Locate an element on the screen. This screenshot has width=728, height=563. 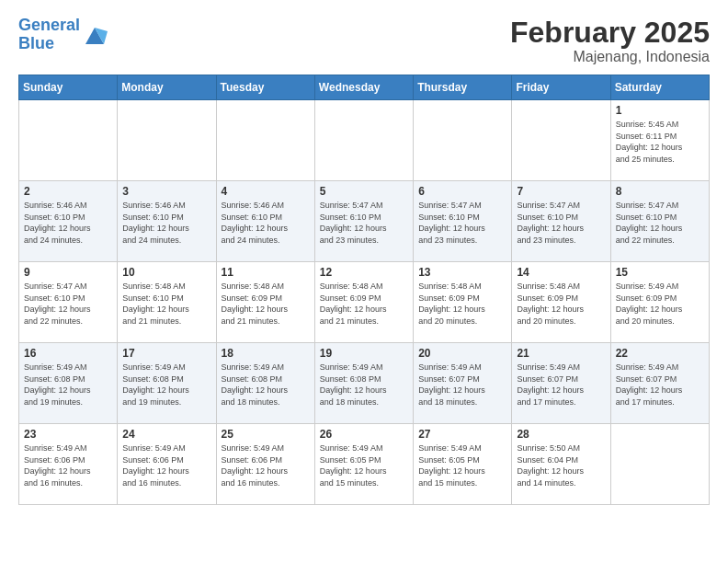
day-number: 9 is located at coordinates (68, 272).